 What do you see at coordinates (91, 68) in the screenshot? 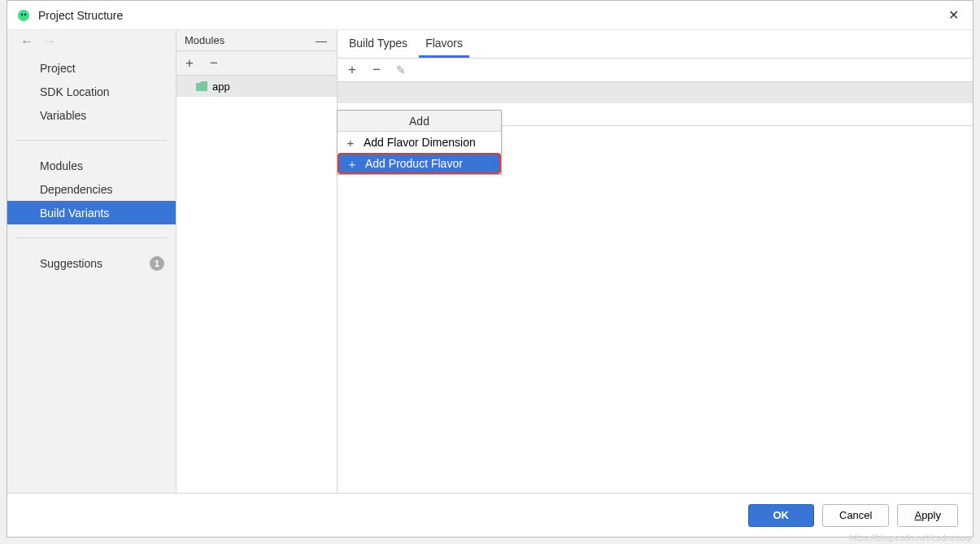
I see `sidebar-item-project: Project` at bounding box center [91, 68].